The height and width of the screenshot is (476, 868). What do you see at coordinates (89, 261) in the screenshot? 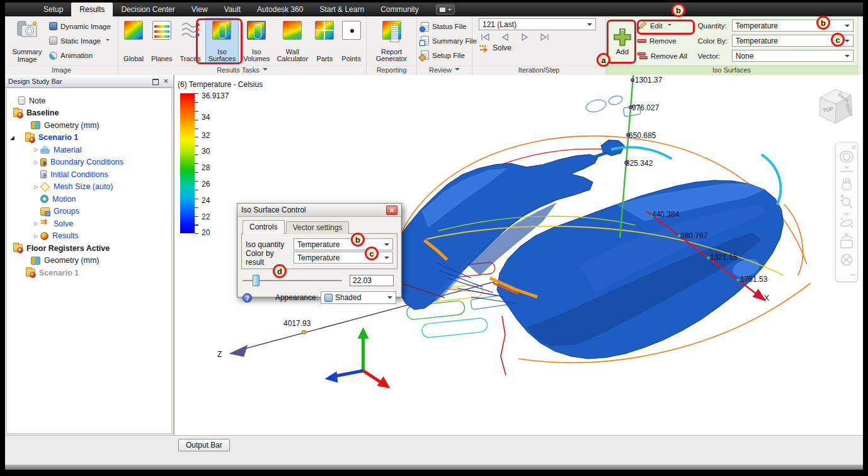
I see `tree-item-geometry-2: Geometry (mm)` at bounding box center [89, 261].